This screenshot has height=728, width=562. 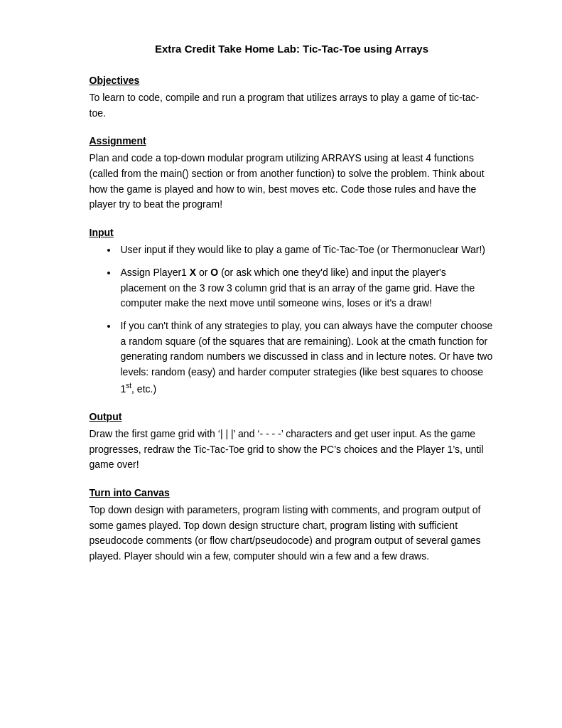 I want to click on objectives-heading: Objectives, so click(x=292, y=80).